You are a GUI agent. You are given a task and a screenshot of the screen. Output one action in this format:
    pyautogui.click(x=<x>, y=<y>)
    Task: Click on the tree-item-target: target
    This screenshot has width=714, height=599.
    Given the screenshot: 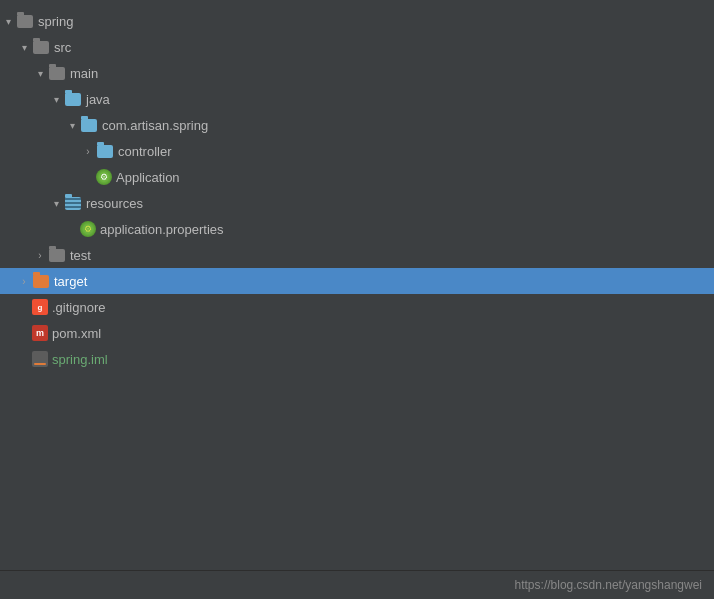 What is the action you would take?
    pyautogui.click(x=357, y=281)
    